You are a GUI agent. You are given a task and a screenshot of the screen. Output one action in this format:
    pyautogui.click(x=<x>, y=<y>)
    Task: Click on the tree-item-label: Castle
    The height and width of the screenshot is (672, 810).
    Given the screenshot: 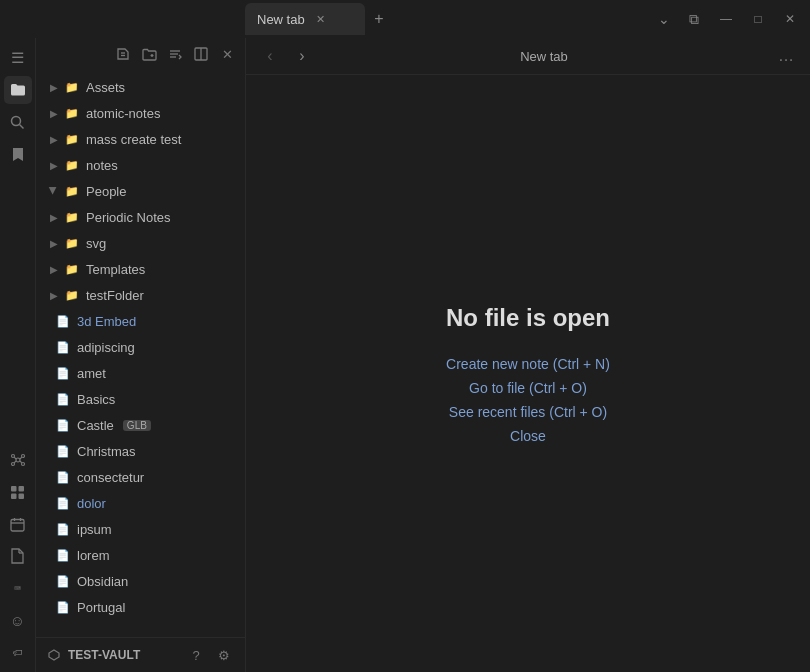 What is the action you would take?
    pyautogui.click(x=96, y=426)
    